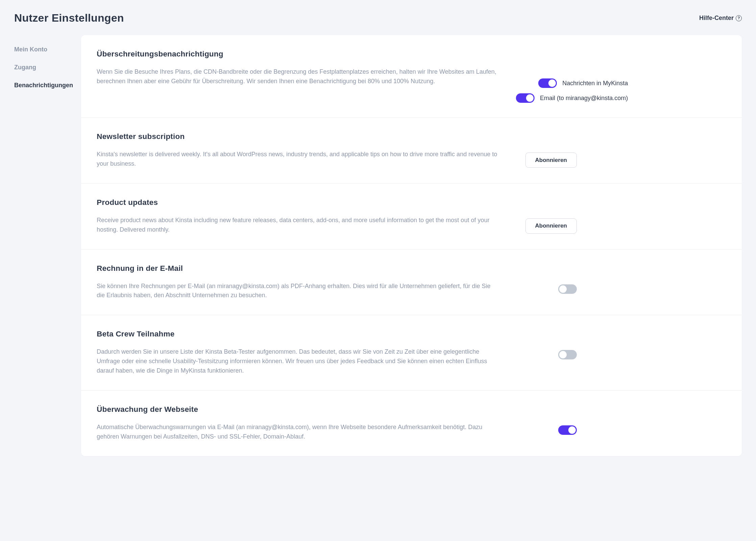 This screenshot has height=541, width=756. What do you see at coordinates (300, 334) in the screenshot?
I see `section-title: Beta Crew Teilnahme` at bounding box center [300, 334].